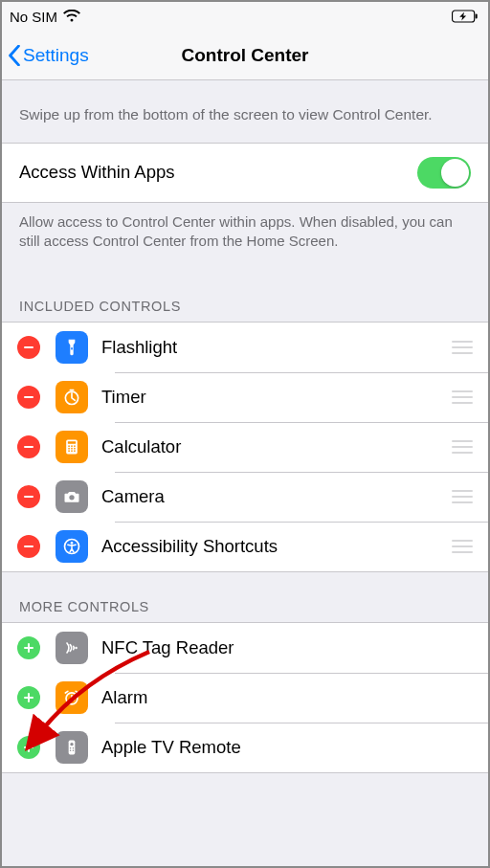 The image size is (490, 868). What do you see at coordinates (277, 397) in the screenshot?
I see `item-label: Timer` at bounding box center [277, 397].